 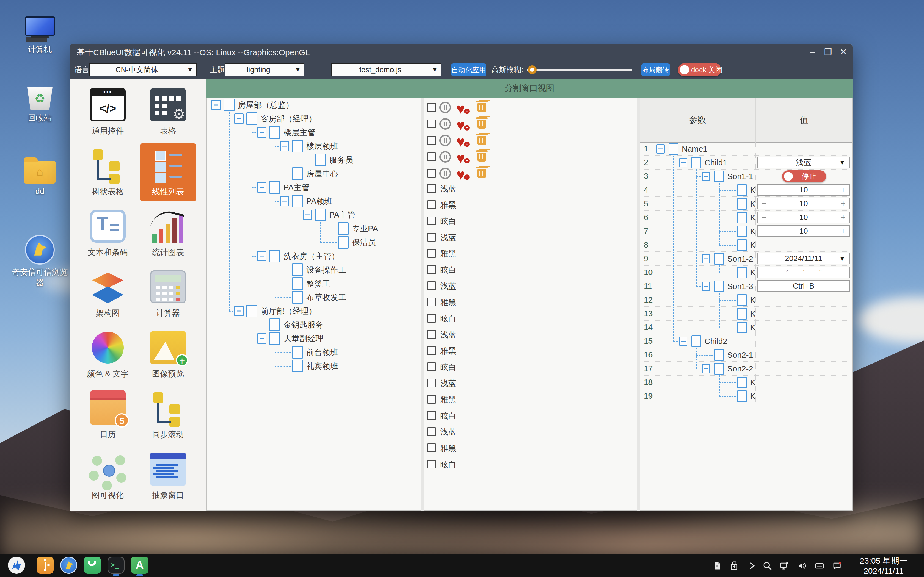 What do you see at coordinates (314, 338) in the screenshot?
I see `tree-node: 大堂副经理` at bounding box center [314, 338].